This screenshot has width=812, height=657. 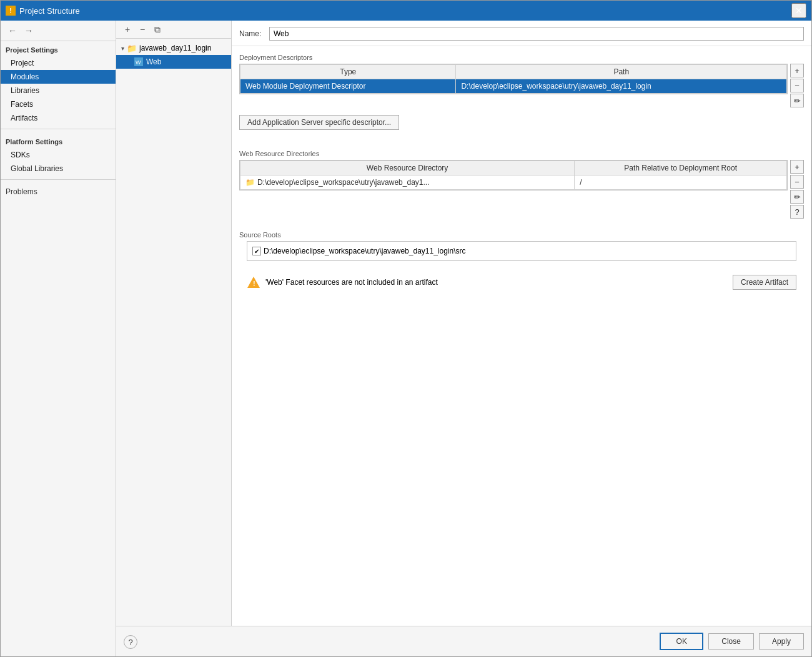 What do you see at coordinates (58, 169) in the screenshot?
I see `sidebar-item-global-libraries: Global Libraries` at bounding box center [58, 169].